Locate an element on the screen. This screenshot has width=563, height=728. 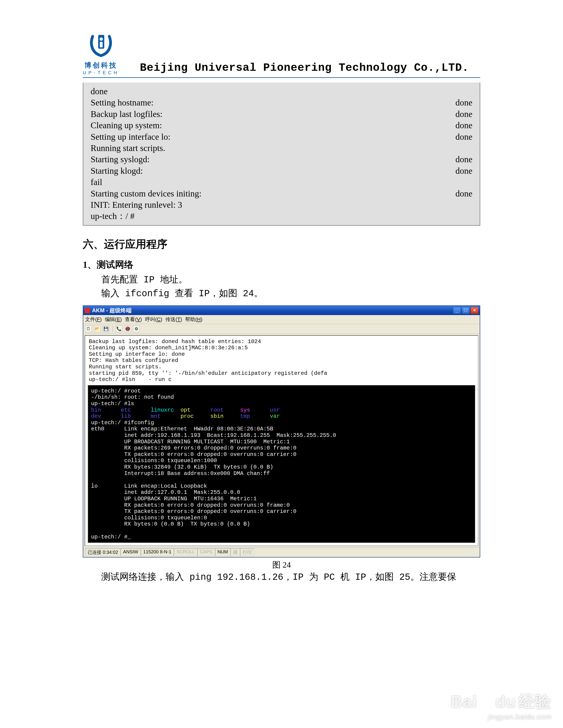
boot-row: fail is located at coordinates (282, 182).